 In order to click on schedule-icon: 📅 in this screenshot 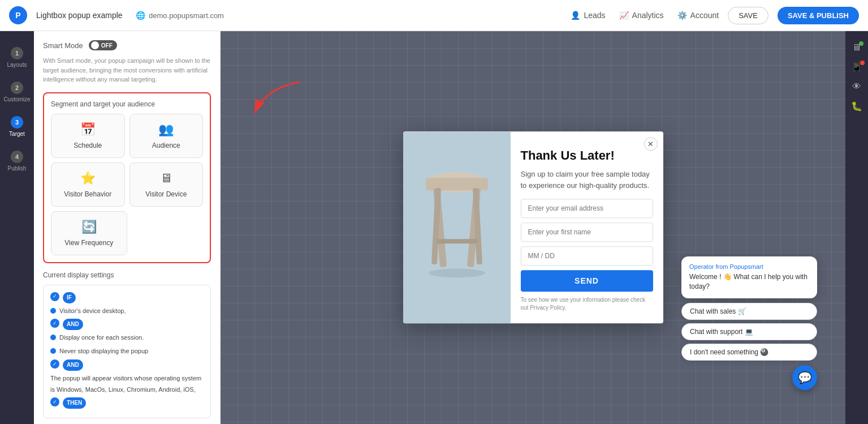, I will do `click(88, 130)`.